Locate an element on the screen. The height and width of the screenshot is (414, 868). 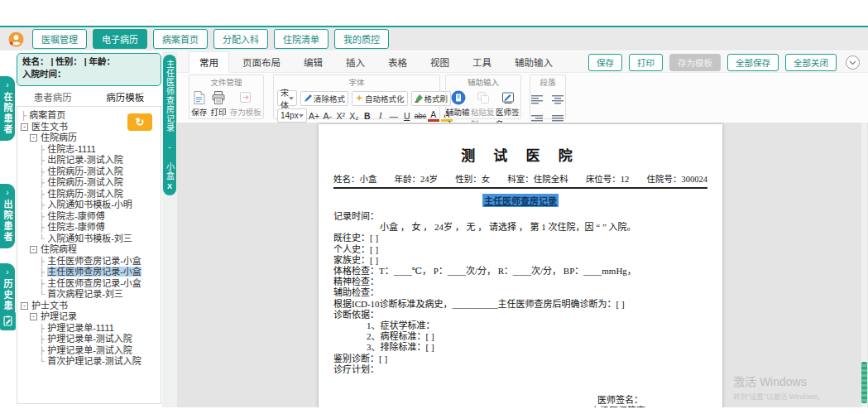
ribbon-body: 文件管理 保存 is located at coordinates (523, 98).